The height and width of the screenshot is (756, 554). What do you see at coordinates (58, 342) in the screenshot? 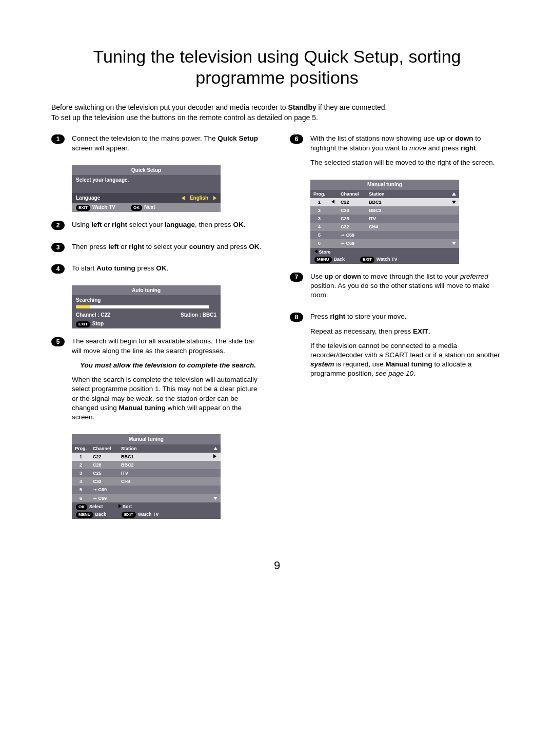
I see `step-number-badge: 5` at bounding box center [58, 342].